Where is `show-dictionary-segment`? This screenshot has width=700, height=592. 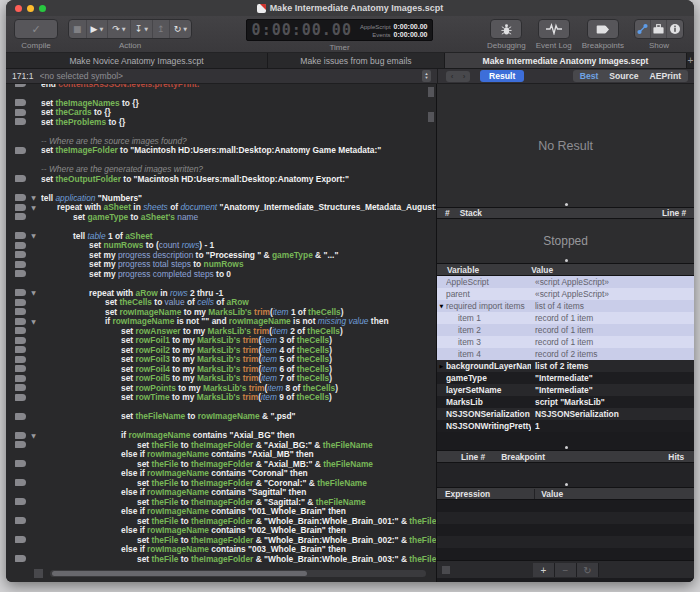 show-dictionary-segment is located at coordinates (659, 29).